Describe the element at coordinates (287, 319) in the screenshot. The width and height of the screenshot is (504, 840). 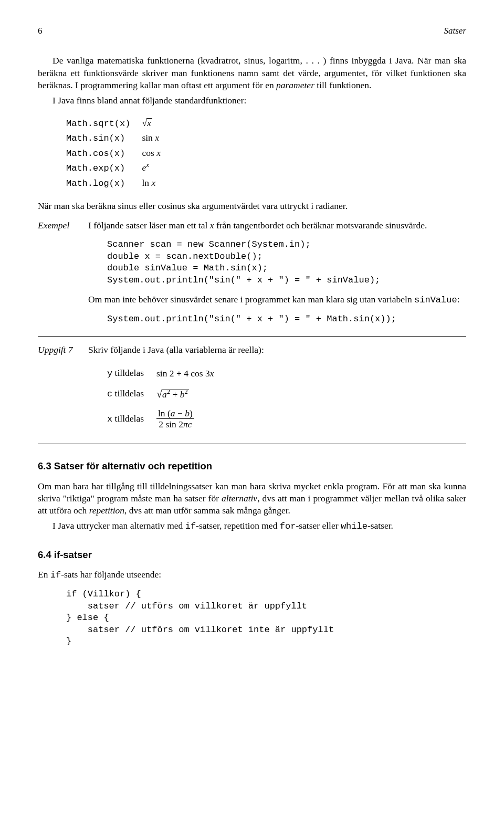
I see `example-code-2: System.out.println("sin(" + x + ") = " +…` at that location.